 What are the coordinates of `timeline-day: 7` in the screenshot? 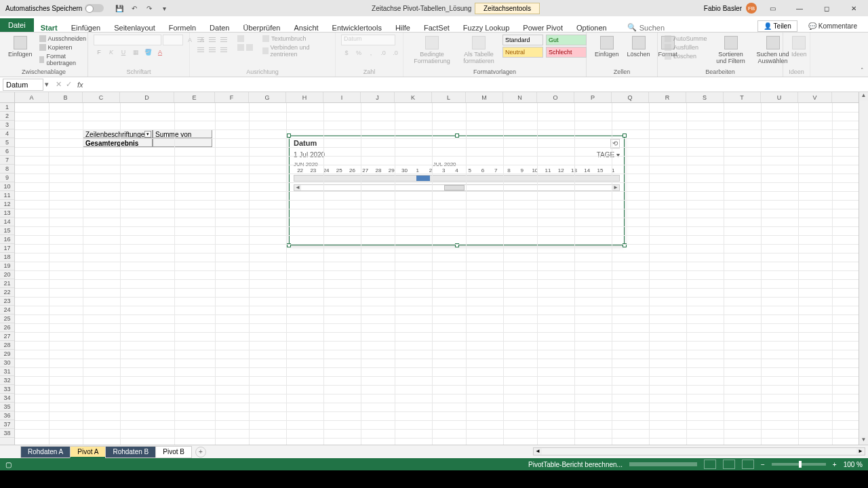 It's located at (496, 171).